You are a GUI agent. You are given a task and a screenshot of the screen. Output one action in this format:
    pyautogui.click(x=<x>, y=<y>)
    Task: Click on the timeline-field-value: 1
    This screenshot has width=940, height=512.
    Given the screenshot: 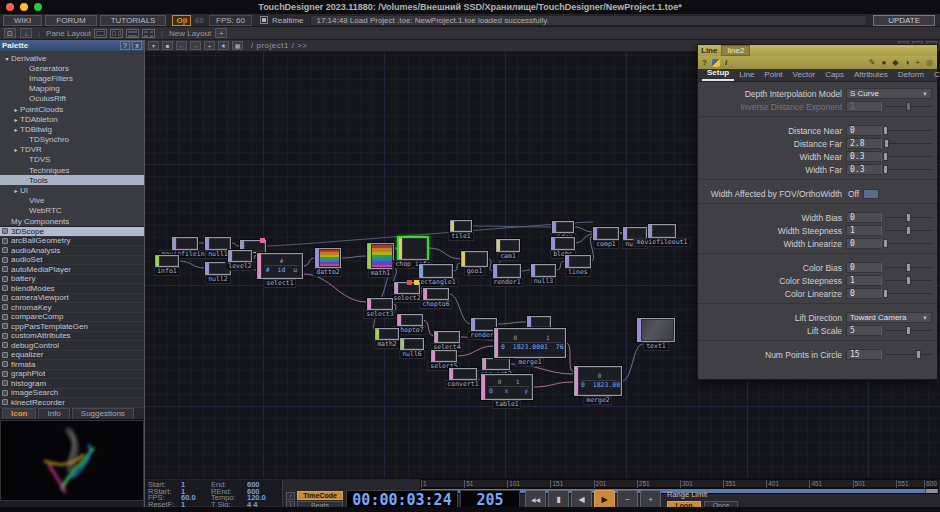 What is the action you would take?
    pyautogui.click(x=196, y=484)
    